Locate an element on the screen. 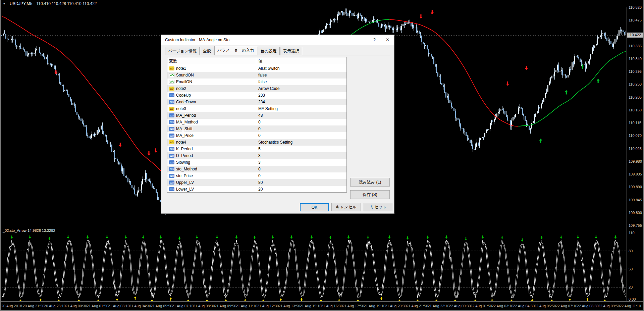  param-row: 123MA_Method0 is located at coordinates (257, 122).